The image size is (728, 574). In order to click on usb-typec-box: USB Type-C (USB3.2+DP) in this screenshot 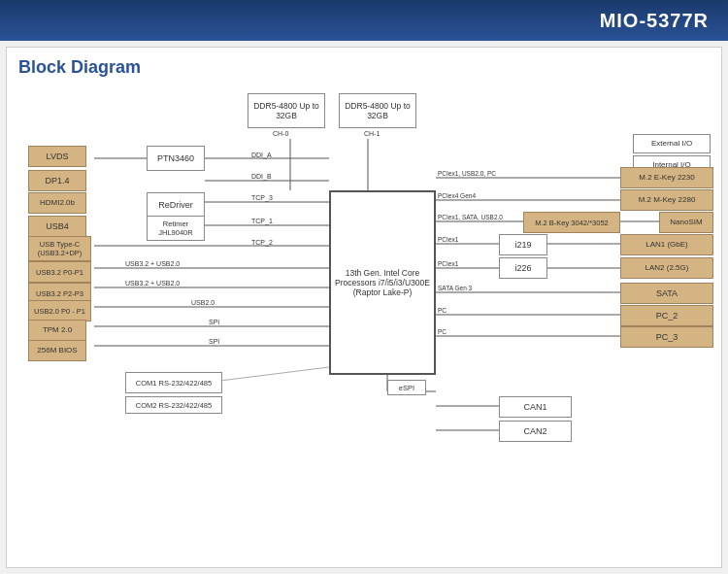, I will do `click(60, 249)`.